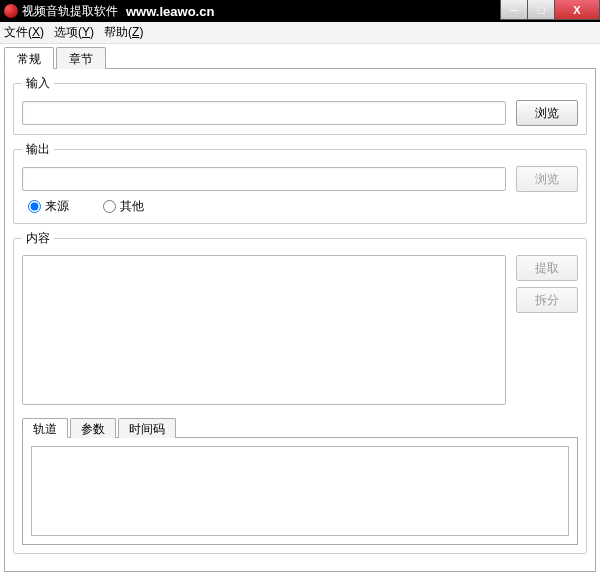  I want to click on radio-source: 来源, so click(48, 206).